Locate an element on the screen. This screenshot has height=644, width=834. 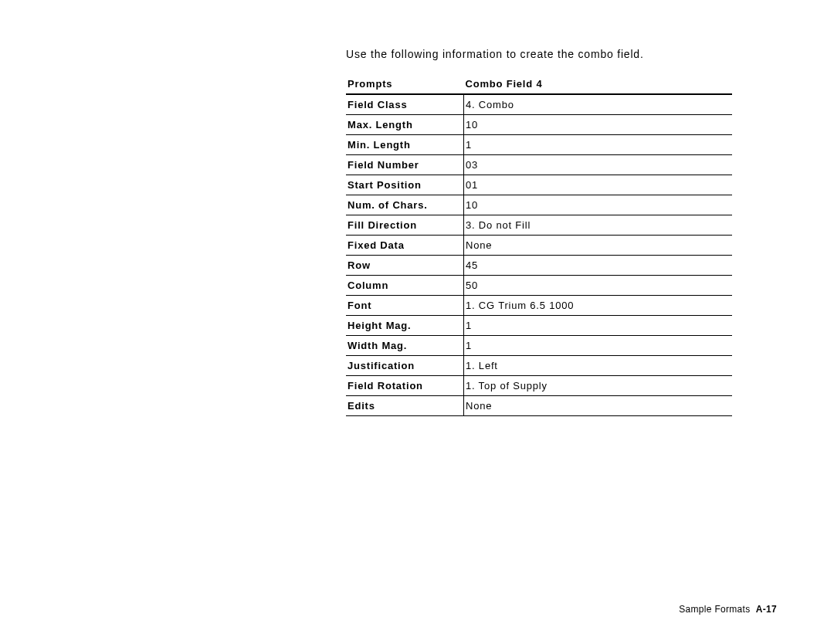
intro-text: Use the following information to create … is located at coordinates (563, 54).